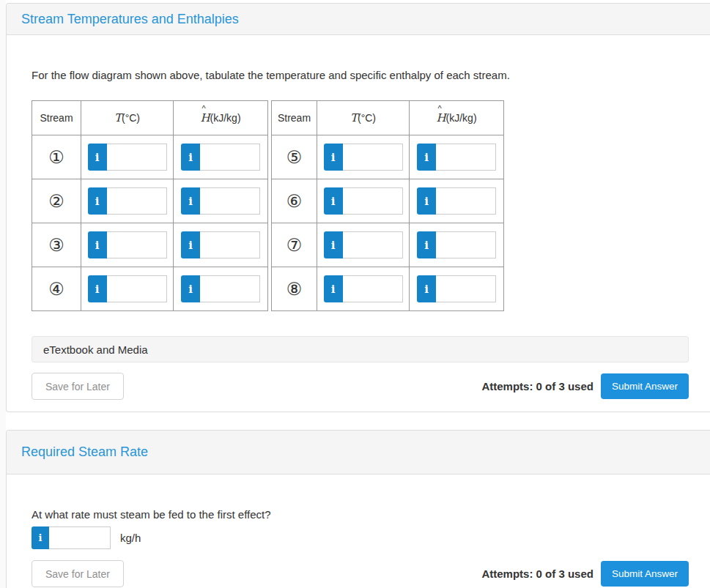 The image size is (710, 588). I want to click on panel-2-footer: Save for Later Attempts: 0 of 3 used Sub…, so click(360, 574).